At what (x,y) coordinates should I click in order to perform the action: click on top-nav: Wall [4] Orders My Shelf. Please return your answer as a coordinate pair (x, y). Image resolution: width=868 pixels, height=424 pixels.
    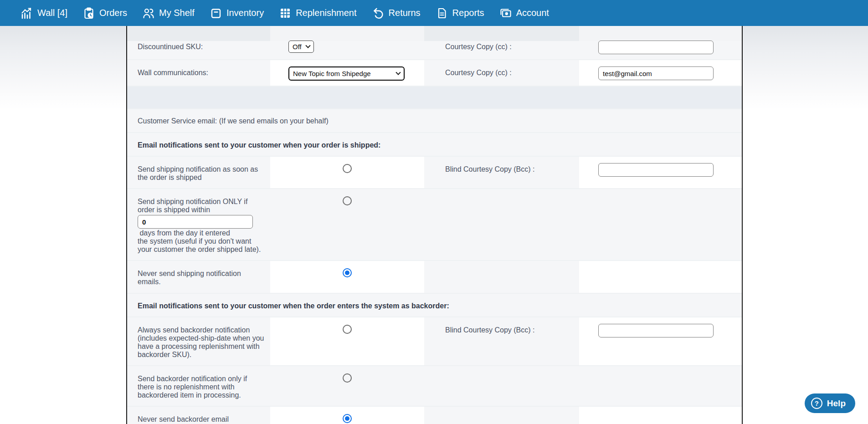
    Looking at the image, I should click on (434, 13).